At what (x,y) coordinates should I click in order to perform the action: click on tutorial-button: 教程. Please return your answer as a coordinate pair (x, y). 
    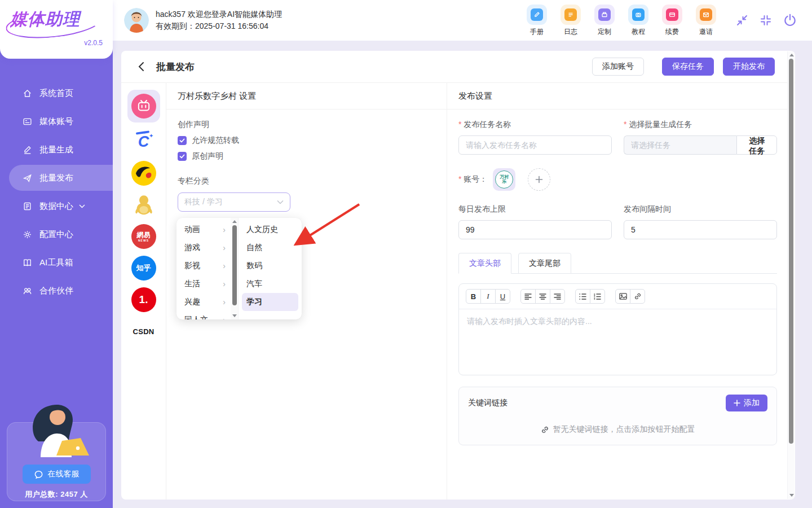
    Looking at the image, I should click on (638, 20).